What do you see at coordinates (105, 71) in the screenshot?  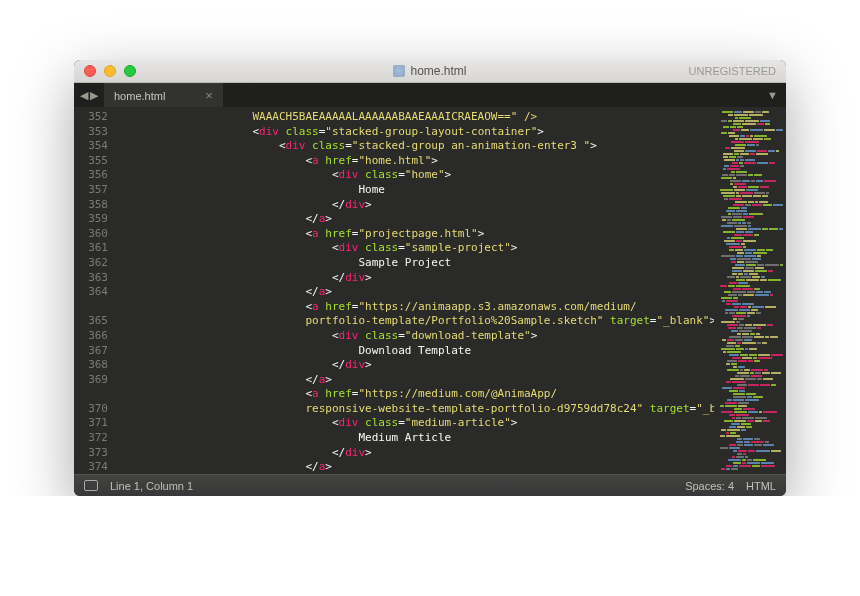 I see `traffic-lights` at bounding box center [105, 71].